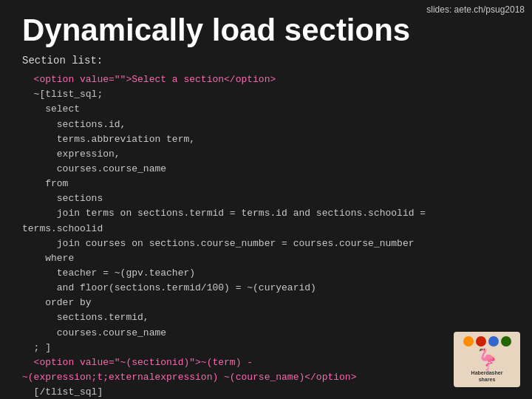 This screenshot has height=399, width=532. I want to click on logo-box: 🦩 Haberdashershares, so click(487, 359).